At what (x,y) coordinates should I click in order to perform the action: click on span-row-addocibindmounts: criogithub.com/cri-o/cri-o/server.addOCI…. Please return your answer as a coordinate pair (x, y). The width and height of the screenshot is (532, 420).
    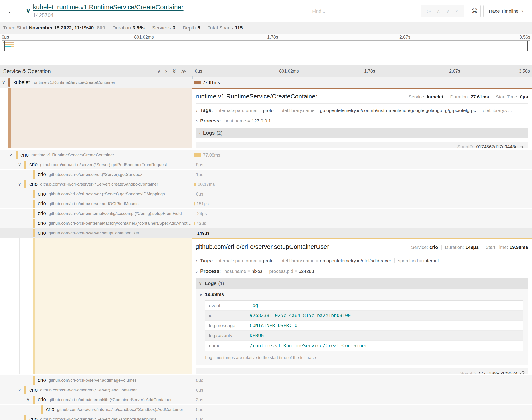
    Looking at the image, I should click on (266, 204).